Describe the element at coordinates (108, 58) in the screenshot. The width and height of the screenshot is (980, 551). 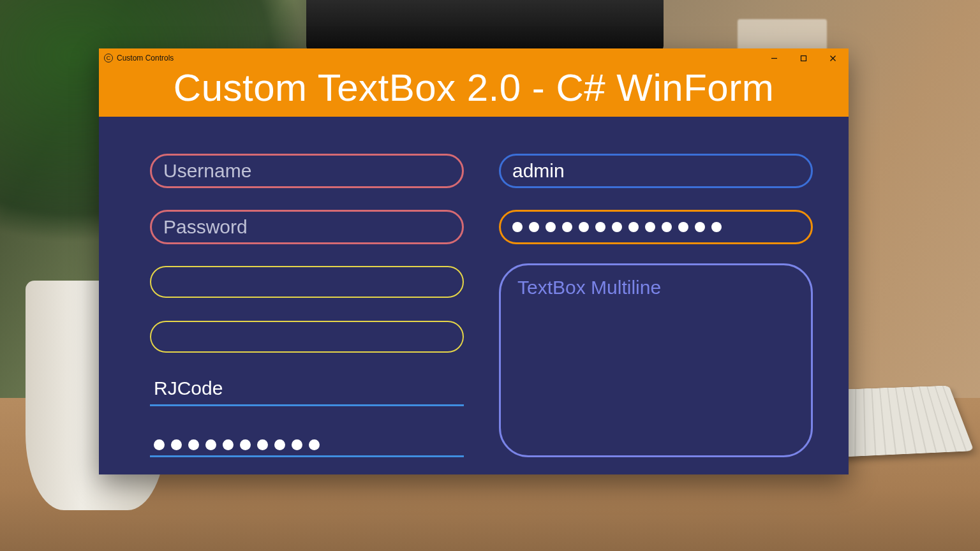
I see `app-icon: C` at that location.